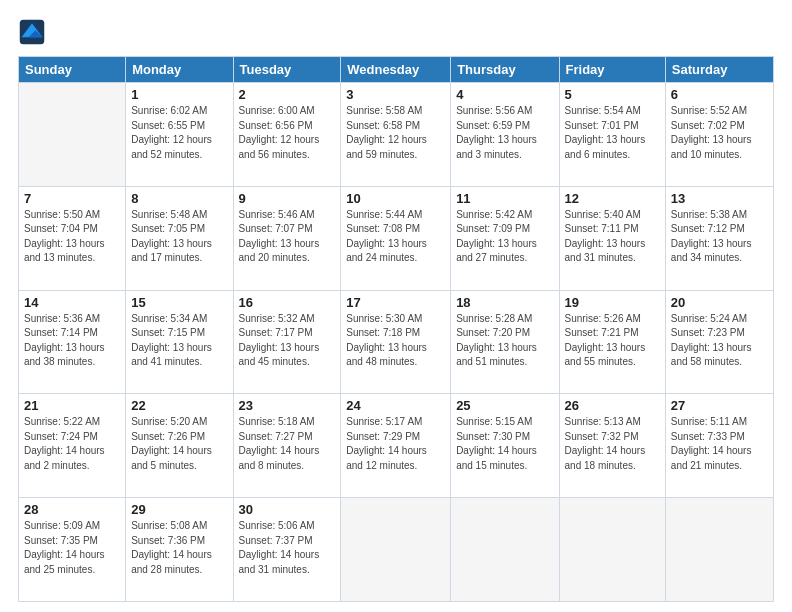 This screenshot has height=612, width=792. I want to click on day-number: 22, so click(179, 406).